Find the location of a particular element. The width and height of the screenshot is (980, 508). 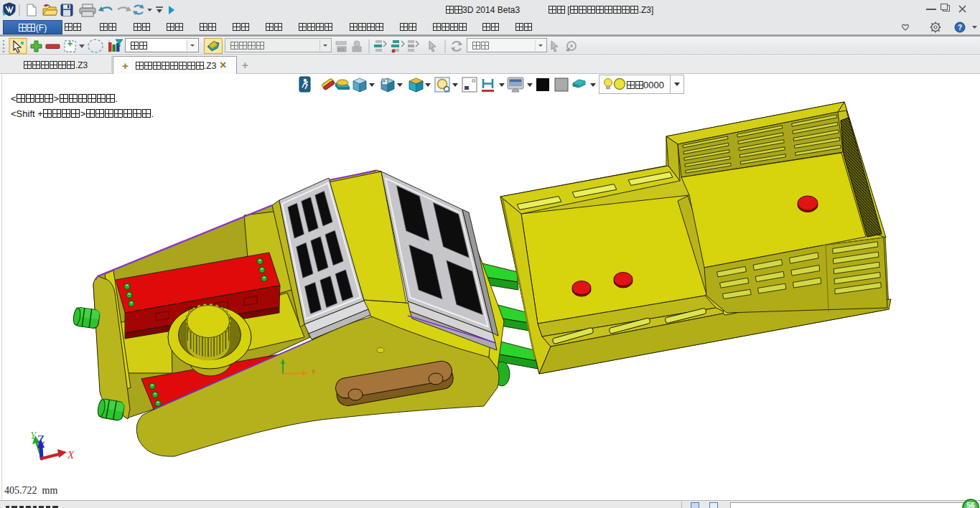

svg-text: x is located at coordinates (313, 372).